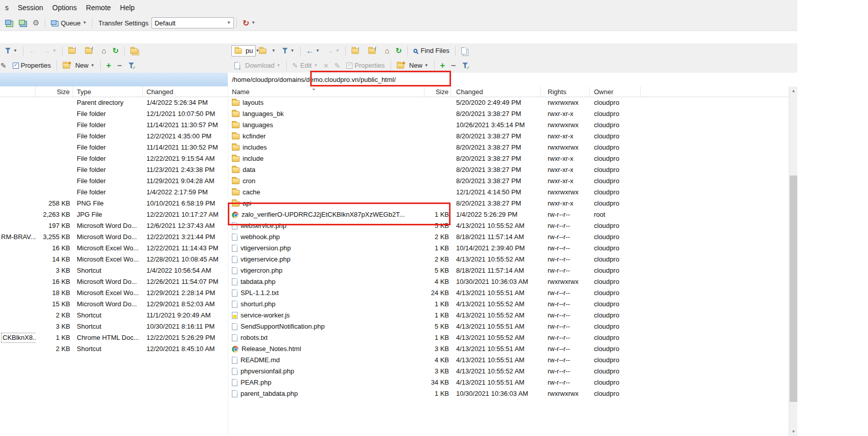 Image resolution: width=868 pixels, height=436 pixels. What do you see at coordinates (793, 431) in the screenshot?
I see `scroll-down-arrow: ▼` at bounding box center [793, 431].